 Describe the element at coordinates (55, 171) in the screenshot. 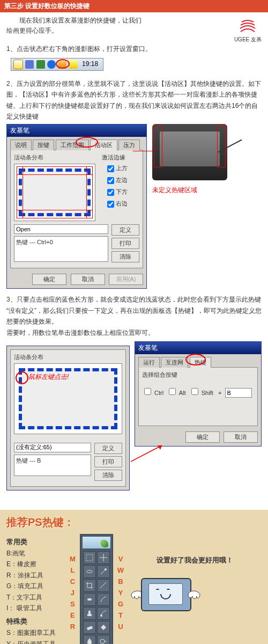

I see `red-rect-top` at that location.